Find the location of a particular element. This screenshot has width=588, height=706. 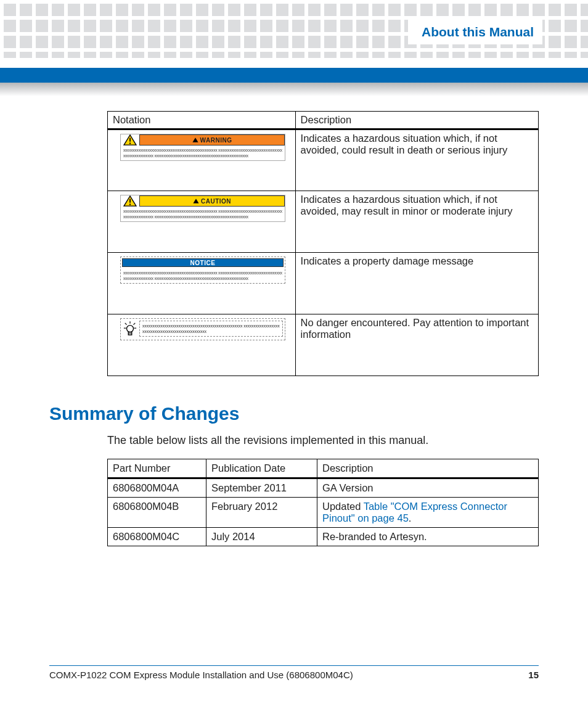

page-number: 15 is located at coordinates (534, 675).